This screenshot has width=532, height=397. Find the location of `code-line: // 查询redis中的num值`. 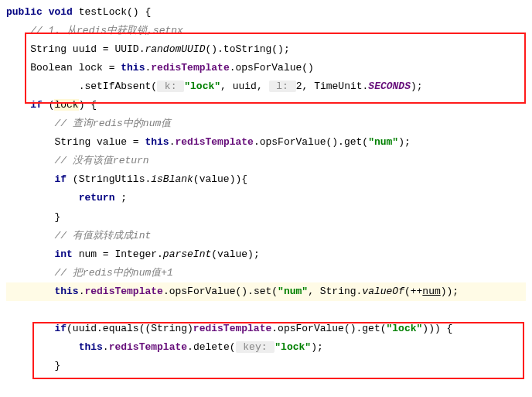

code-line: // 查询redis中的num值 is located at coordinates (266, 124).